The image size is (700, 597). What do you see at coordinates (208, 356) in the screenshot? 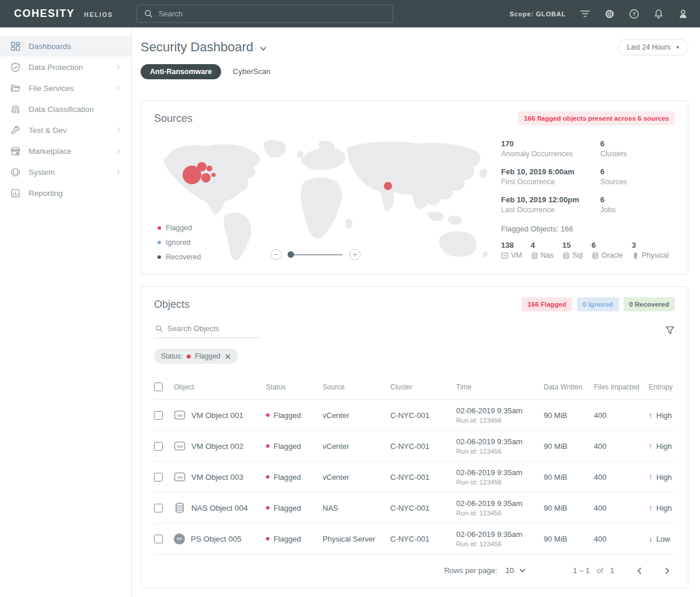
I see `chip-value: Flagged` at bounding box center [208, 356].